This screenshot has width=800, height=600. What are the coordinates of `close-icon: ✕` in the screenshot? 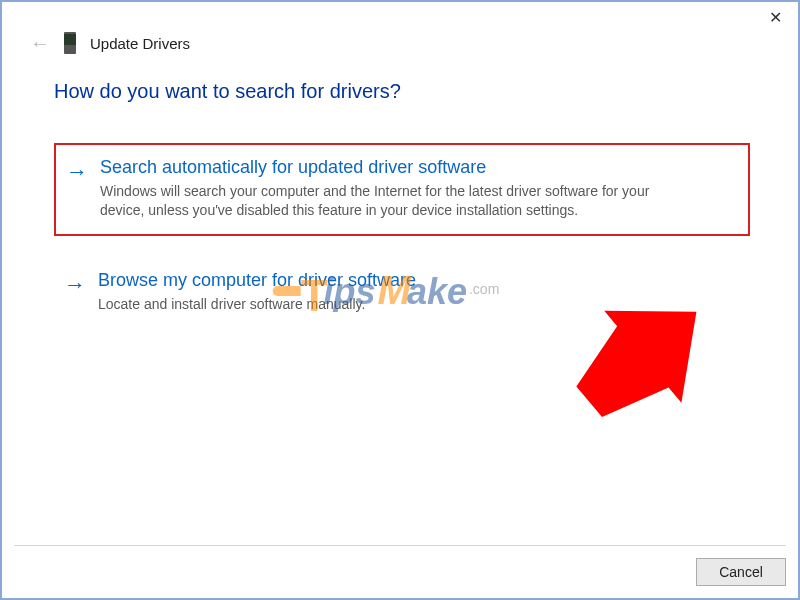 It's located at (776, 18).